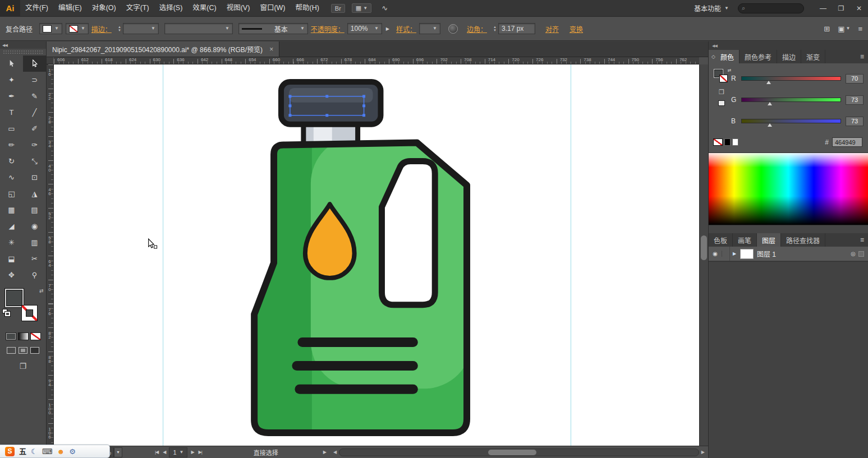  I want to click on close-button: ✕, so click(859, 8).